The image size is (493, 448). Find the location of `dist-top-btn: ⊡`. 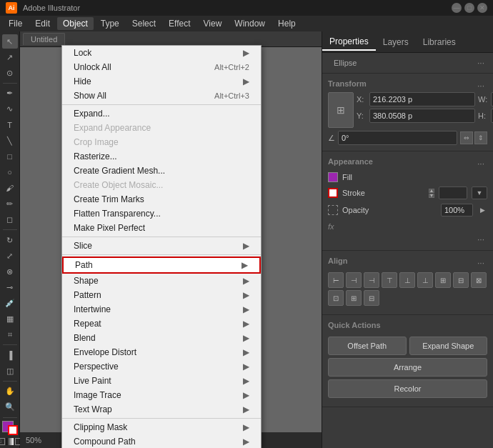

dist-top-btn: ⊡ is located at coordinates (336, 298).